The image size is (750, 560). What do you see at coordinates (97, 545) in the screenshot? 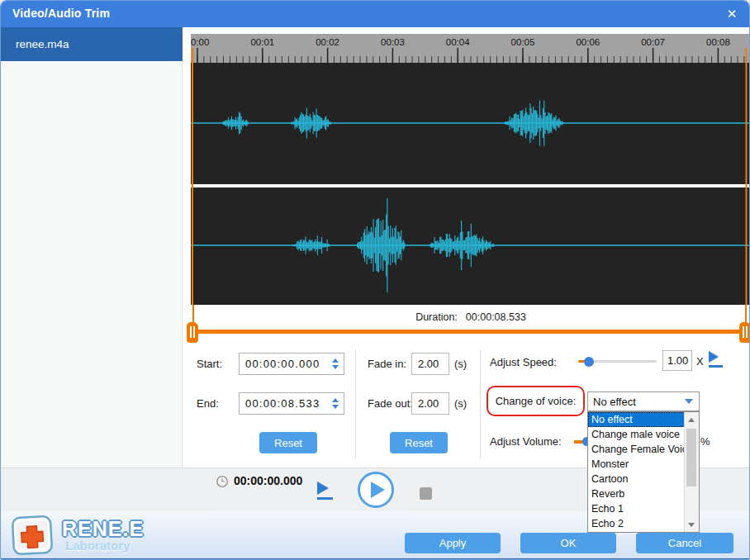
I see `brand-subtitle: Laboratory` at bounding box center [97, 545].